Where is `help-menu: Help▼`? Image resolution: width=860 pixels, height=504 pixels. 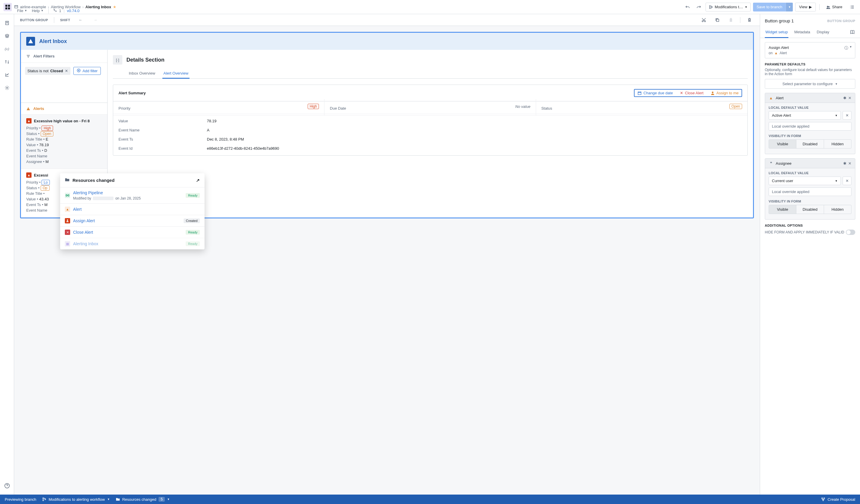 help-menu: Help▼ is located at coordinates (38, 11).